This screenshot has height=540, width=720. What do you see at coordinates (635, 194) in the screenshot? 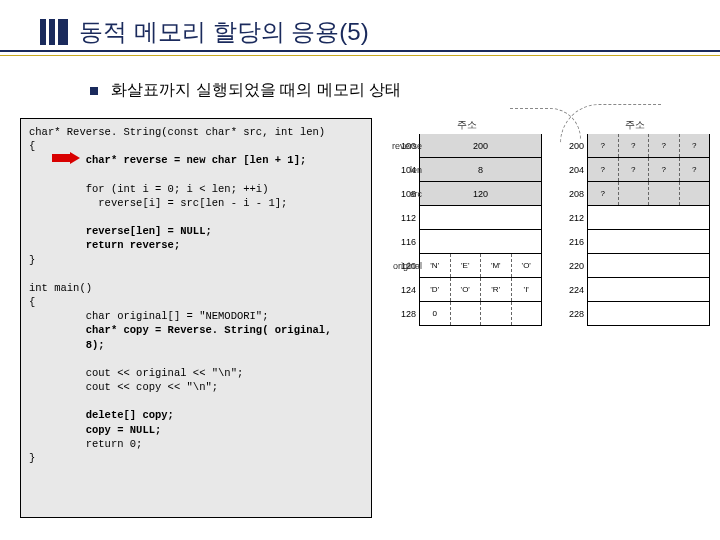
I see `mem-row: 208 ?` at bounding box center [635, 194].